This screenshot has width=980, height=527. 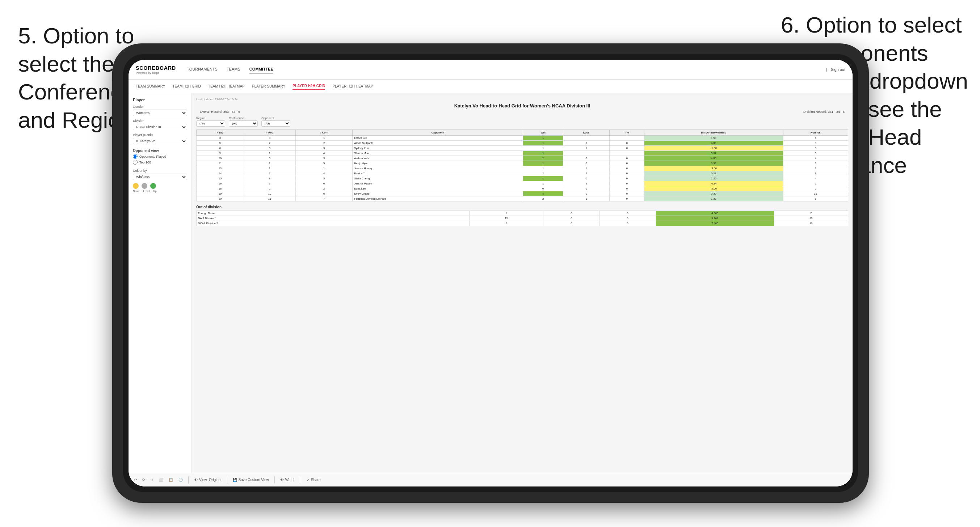 What do you see at coordinates (205, 70) in the screenshot?
I see `nav-left: SCOREBOARD Powered by clippd TOURNAMENTS…` at bounding box center [205, 70].